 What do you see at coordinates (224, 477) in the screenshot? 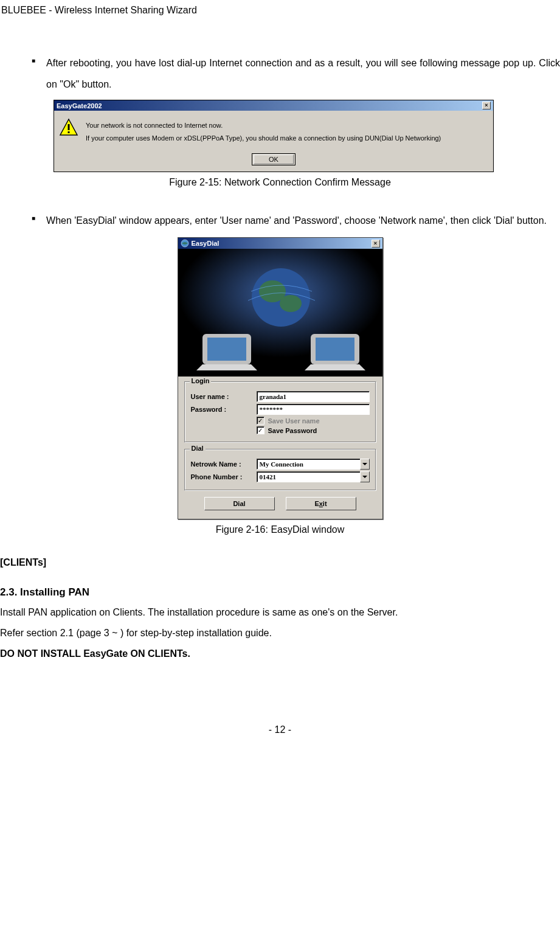
I see `phone-label: Phone Number :` at bounding box center [224, 477].